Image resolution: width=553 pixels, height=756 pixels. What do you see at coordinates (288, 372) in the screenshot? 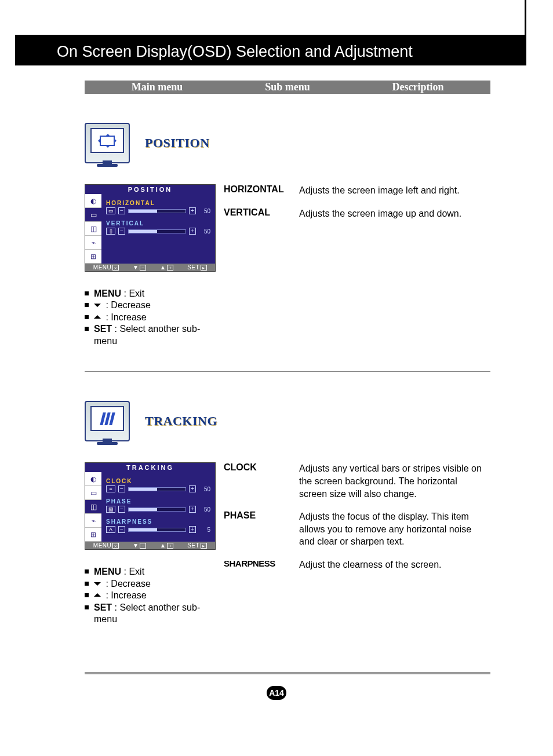
I see `section-divider` at bounding box center [288, 372].